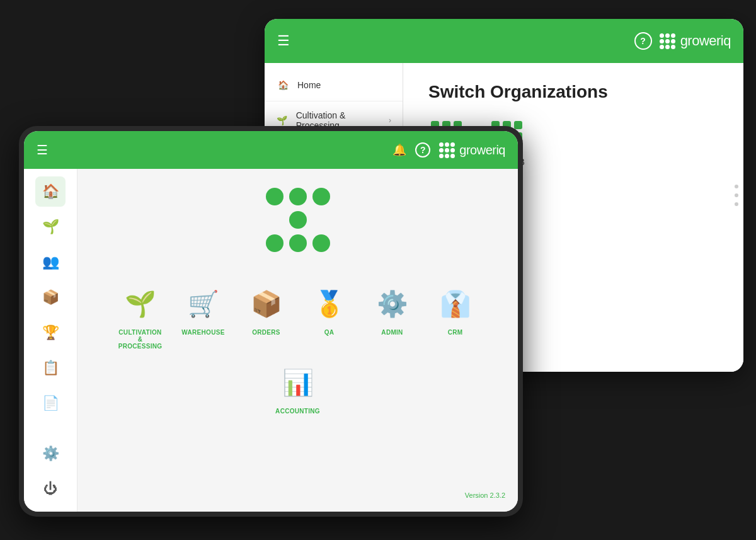 The image size is (756, 540). What do you see at coordinates (472, 150) in the screenshot?
I see `front-groweriq-logo: groweriq` at bounding box center [472, 150].